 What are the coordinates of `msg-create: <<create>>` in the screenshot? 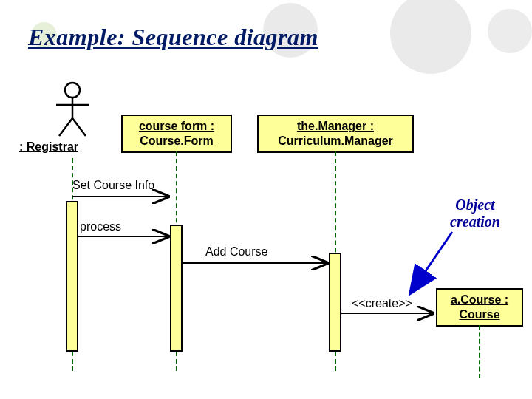 It's located at (382, 304).